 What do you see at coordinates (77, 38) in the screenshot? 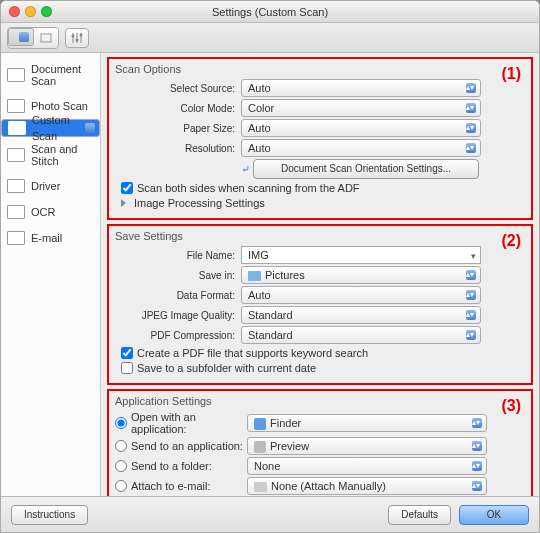
I see `toolbar-settings-icon` at bounding box center [77, 38].